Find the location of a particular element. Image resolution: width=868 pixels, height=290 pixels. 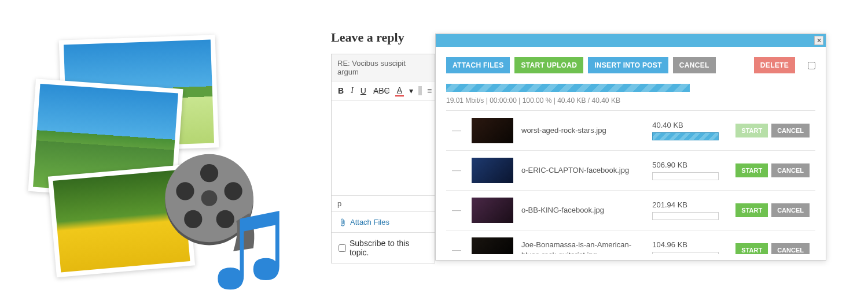

file-size: 104.96 KB is located at coordinates (690, 245).